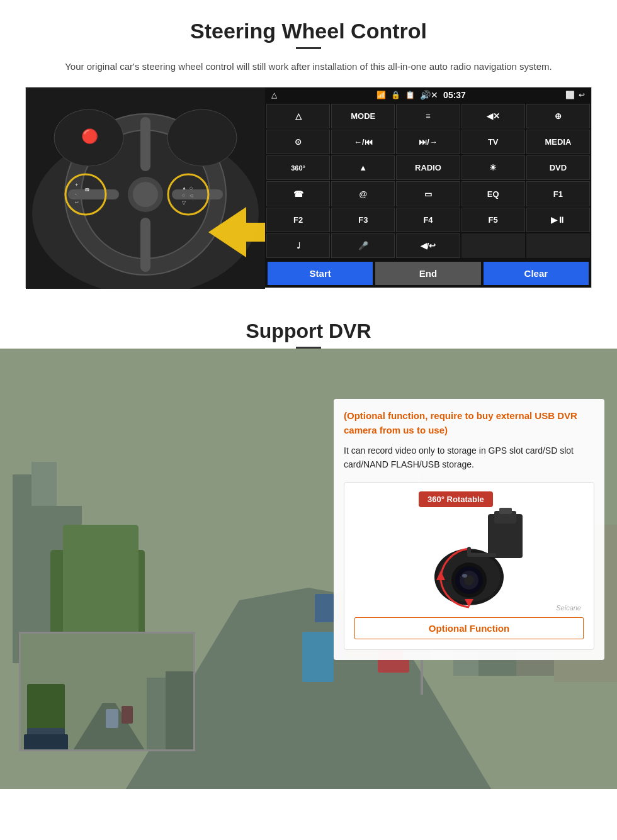 The image size is (617, 840). Describe the element at coordinates (363, 116) in the screenshot. I see `mode-btn: MODE` at that location.